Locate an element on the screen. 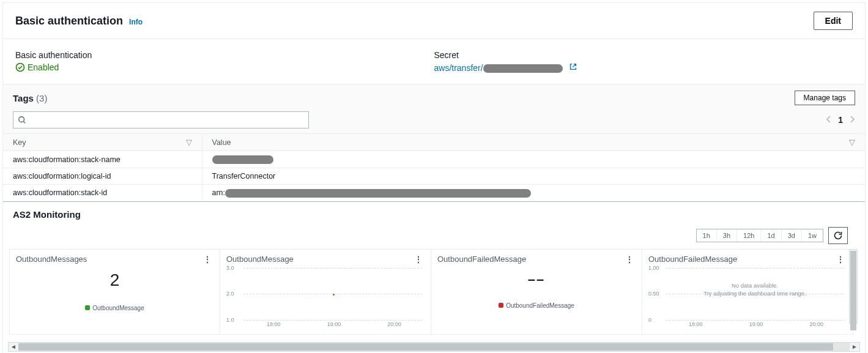 Image resolution: width=868 pixels, height=353 pixels. col-key-label: Key is located at coordinates (20, 143).